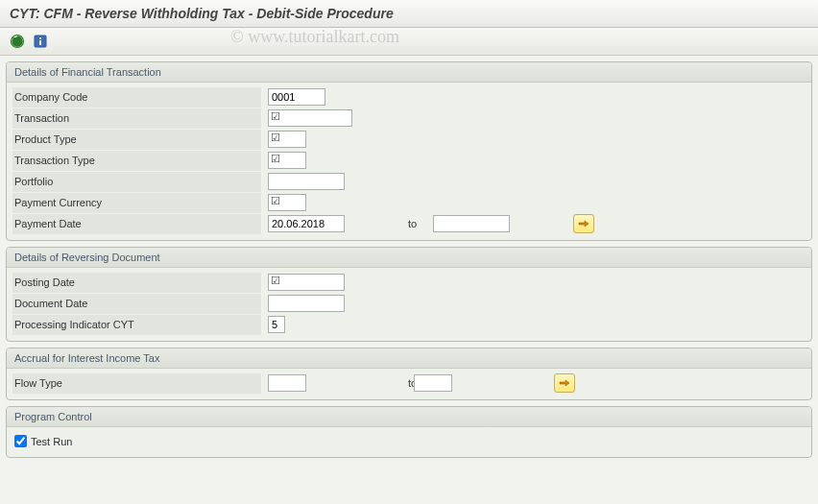 Image resolution: width=818 pixels, height=504 pixels. Describe the element at coordinates (137, 161) in the screenshot. I see `transaction-type-label: Transaction Type` at that location.